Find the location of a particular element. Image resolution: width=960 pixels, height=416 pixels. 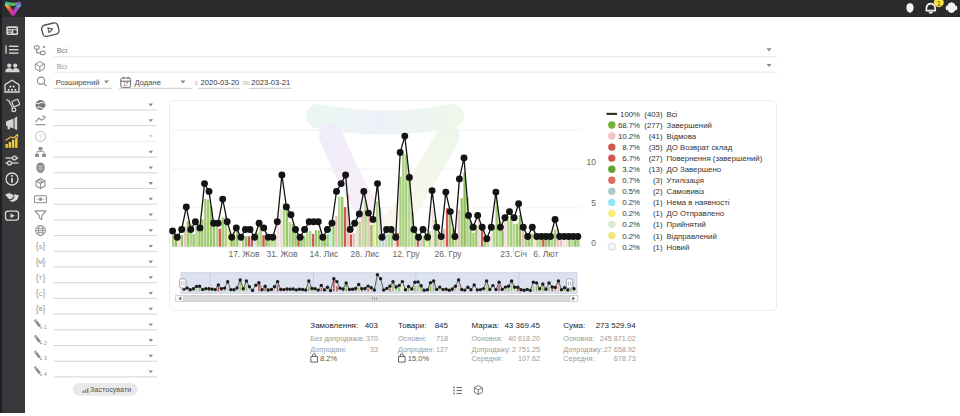

svg-text: 127 is located at coordinates (442, 350).